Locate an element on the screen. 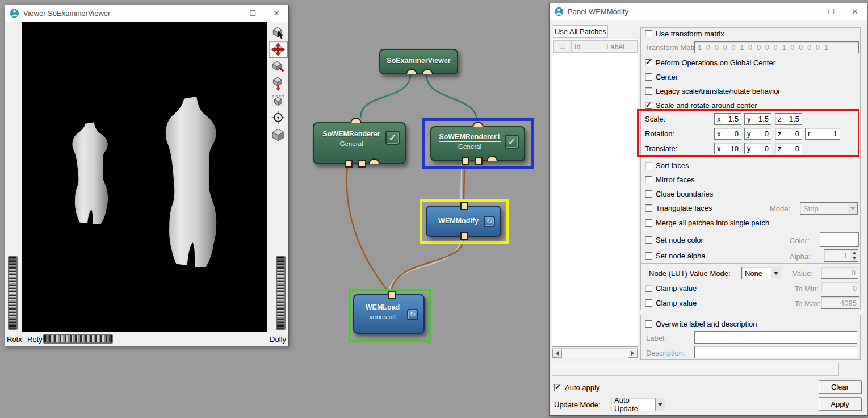  center-row: Center is located at coordinates (661, 77).